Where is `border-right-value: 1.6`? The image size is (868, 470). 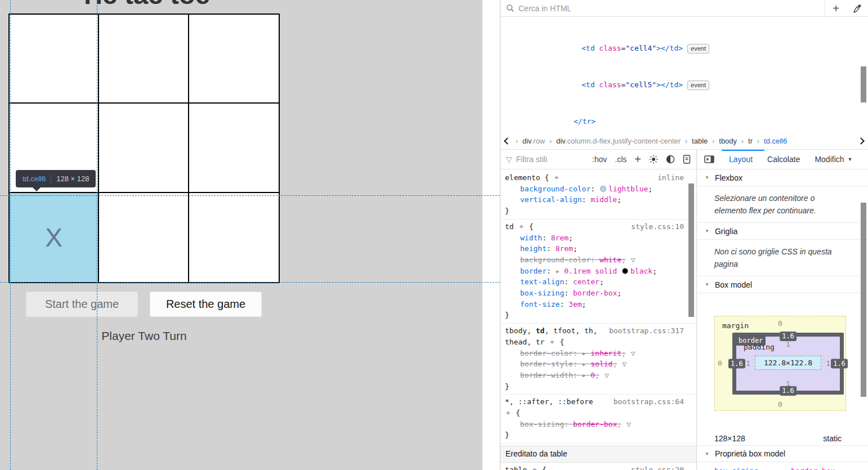 border-right-value: 1.6 is located at coordinates (839, 364).